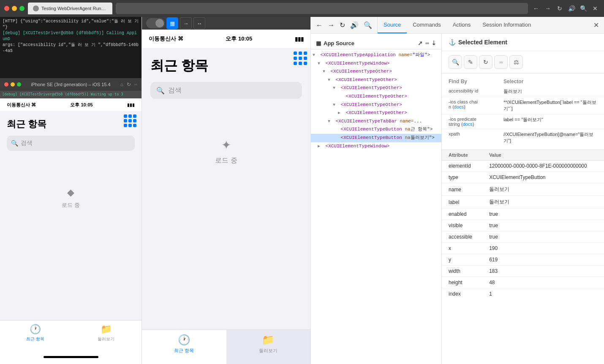 The height and width of the screenshot is (364, 604). Describe the element at coordinates (560, 8) in the screenshot. I see `refresh-button: ↻` at that location.